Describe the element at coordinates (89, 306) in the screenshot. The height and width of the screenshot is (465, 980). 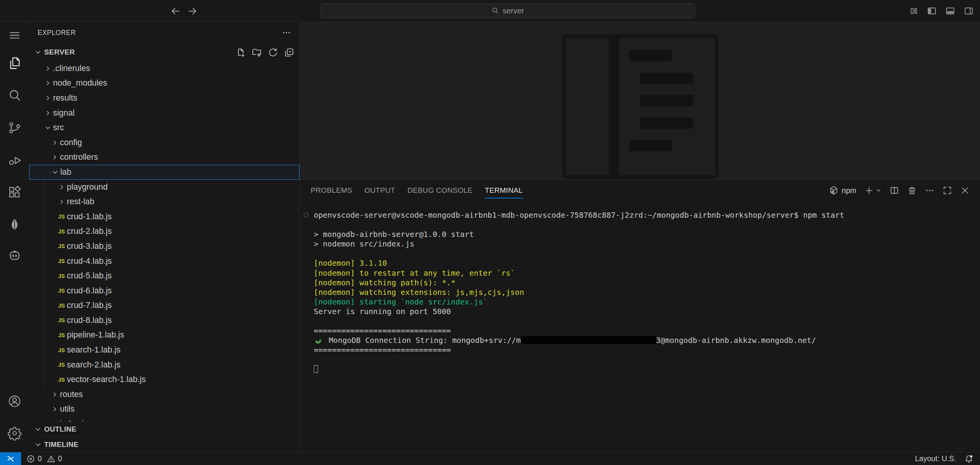
I see `tree-item-label: crud-7.lab.js` at that location.